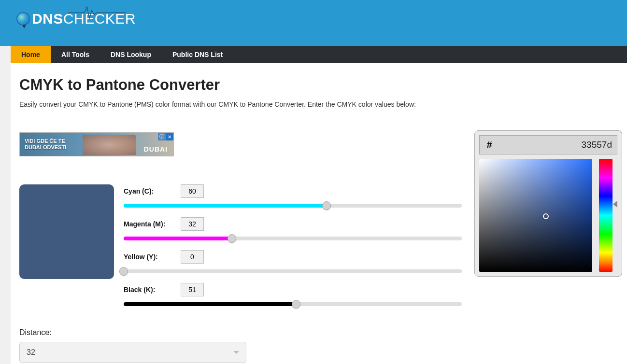 The height and width of the screenshot is (364, 627). What do you see at coordinates (314, 23) in the screenshot?
I see `header-band: DNSCHECKER` at bounding box center [314, 23].